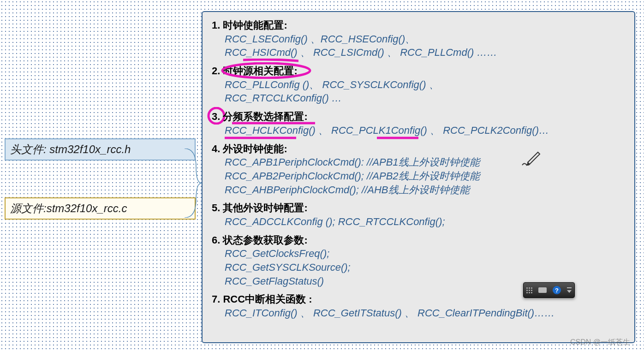 This screenshot has width=644, height=351. I want to click on section-title-text: 分频系数选择配置:, so click(265, 116).